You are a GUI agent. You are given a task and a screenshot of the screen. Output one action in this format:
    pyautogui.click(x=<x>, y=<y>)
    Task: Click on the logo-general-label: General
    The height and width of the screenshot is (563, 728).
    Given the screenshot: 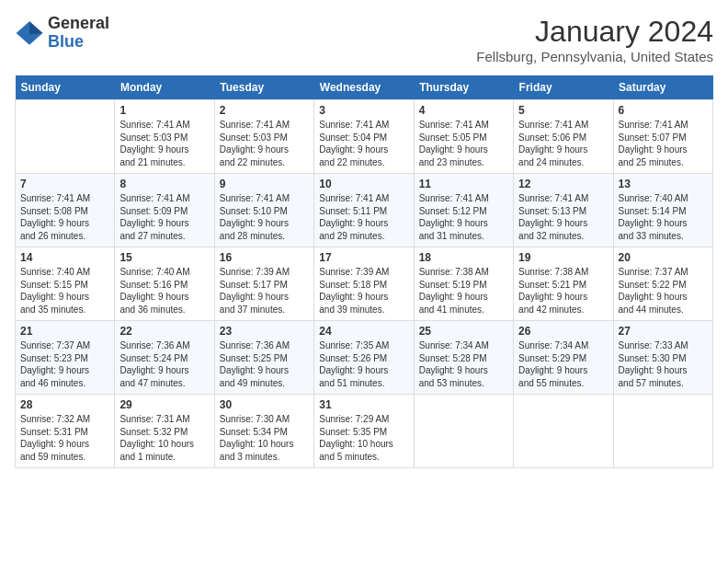 What is the action you would take?
    pyautogui.click(x=79, y=24)
    